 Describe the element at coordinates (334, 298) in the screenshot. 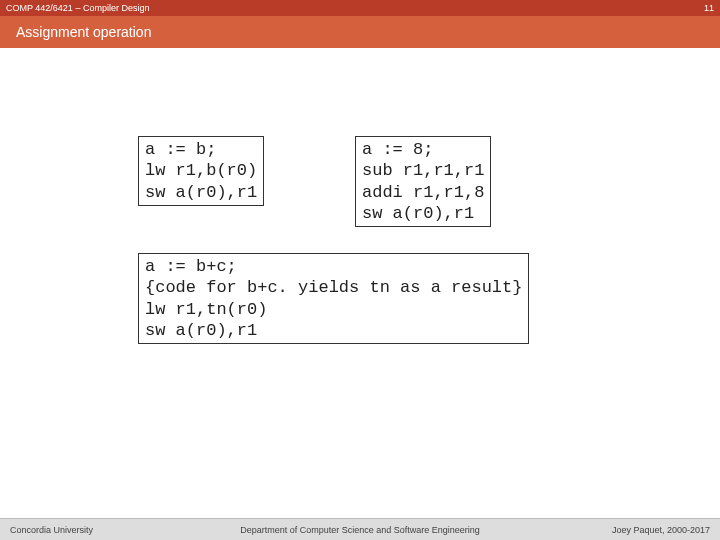

I see `code-block-expr-assign: a := b+c; {code for b+c. yields tn as a …` at that location.